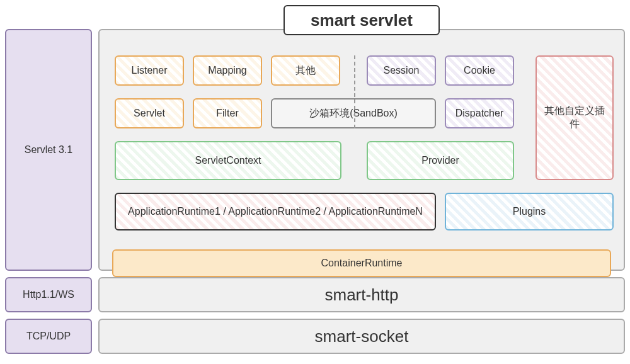 The width and height of the screenshot is (630, 364). Describe the element at coordinates (529, 212) in the screenshot. I see `plugins-label: Plugins` at that location.